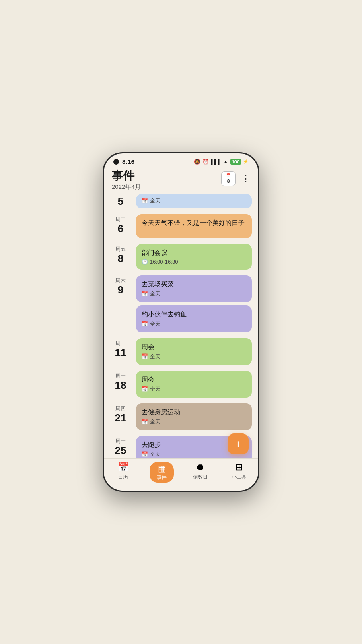 Image resolution: width=362 pixels, height=644 pixels. What do you see at coordinates (194, 319) in the screenshot?
I see `list-item: 约小伙伴去钓鱼 📅 全天` at bounding box center [194, 319].